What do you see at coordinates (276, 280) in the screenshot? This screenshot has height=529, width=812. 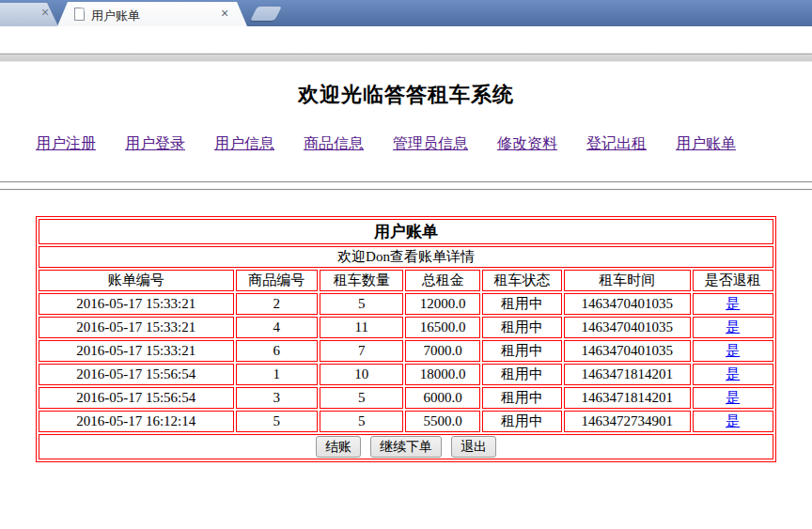 I see `column-header-product-id: 商品编号` at bounding box center [276, 280].